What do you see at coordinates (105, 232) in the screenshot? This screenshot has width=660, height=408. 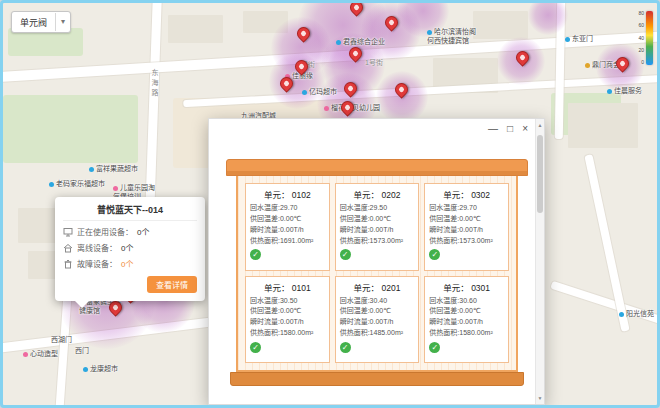 I see `row-label: 正在使用设备：` at bounding box center [105, 232].